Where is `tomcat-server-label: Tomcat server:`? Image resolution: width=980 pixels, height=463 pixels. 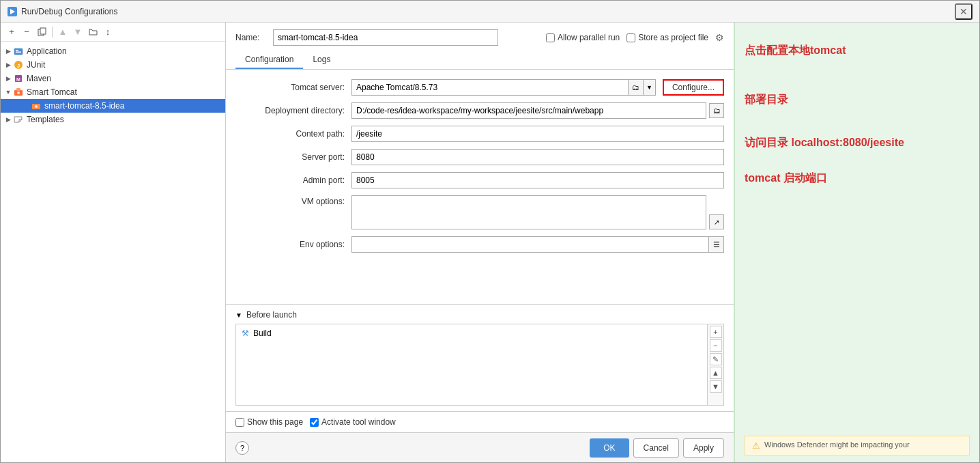
tomcat-server-label: Tomcat server: is located at coordinates (293, 87).